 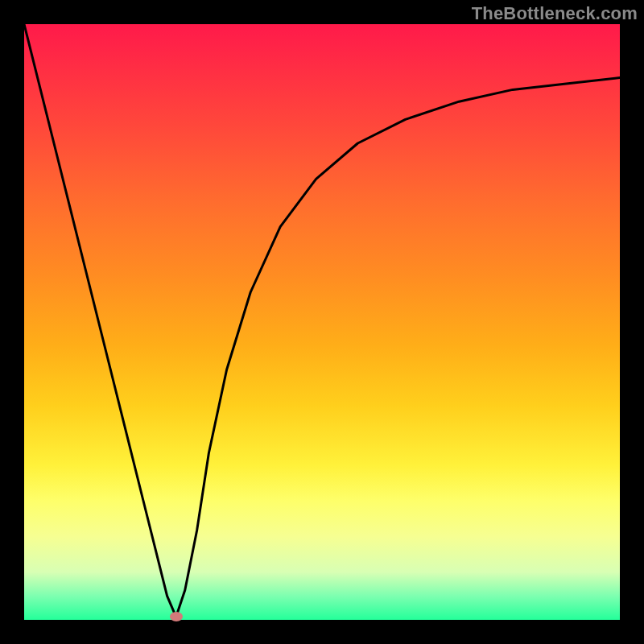 I want to click on min-point-marker, so click(x=176, y=617).